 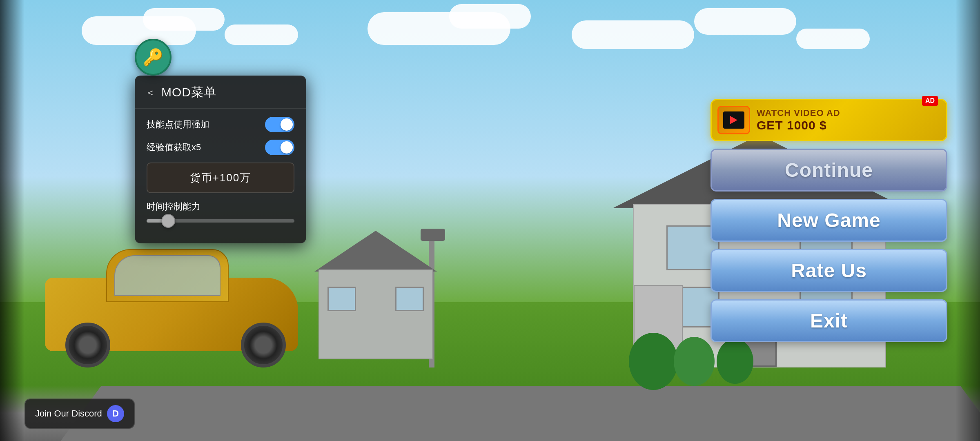 I want to click on ad-badge: AD, so click(x=930, y=101).